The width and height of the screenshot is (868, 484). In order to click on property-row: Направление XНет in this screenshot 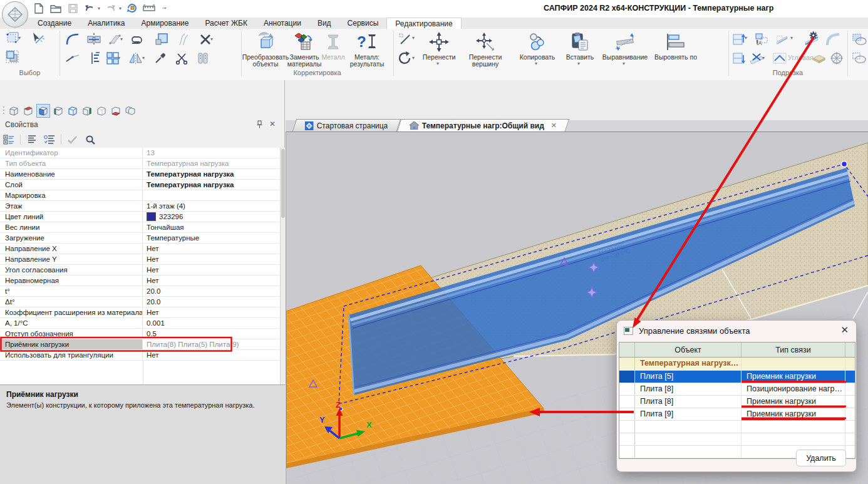, I will do `click(140, 249)`.